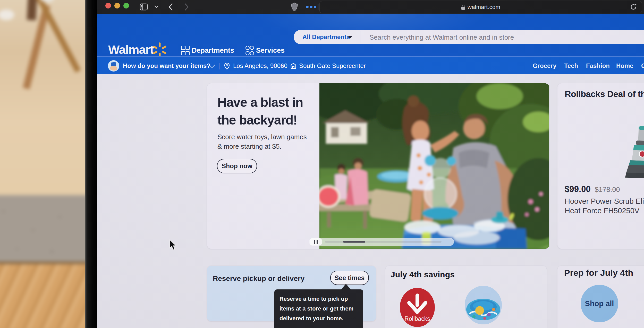  What do you see at coordinates (598, 66) in the screenshot?
I see `nav-link-fashion: Fashion` at bounding box center [598, 66].